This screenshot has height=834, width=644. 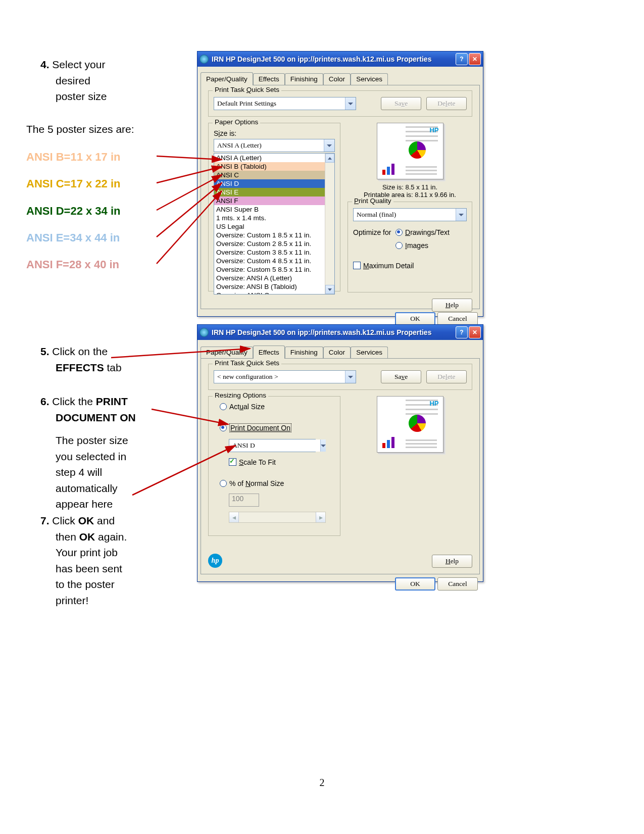 I want to click on radio-actual-size: Actual Size, so click(x=277, y=407).